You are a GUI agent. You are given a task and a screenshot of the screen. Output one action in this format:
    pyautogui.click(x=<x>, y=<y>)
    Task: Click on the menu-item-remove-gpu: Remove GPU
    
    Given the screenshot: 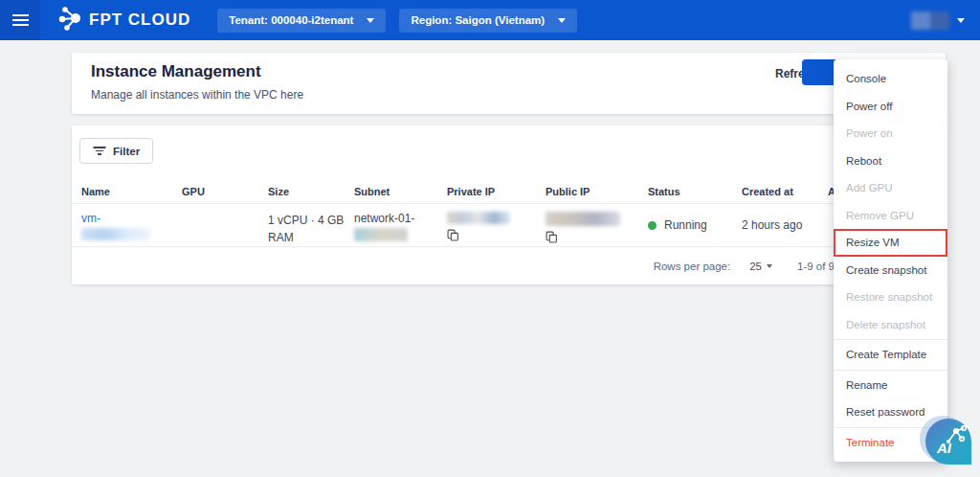 What is the action you would take?
    pyautogui.click(x=890, y=216)
    